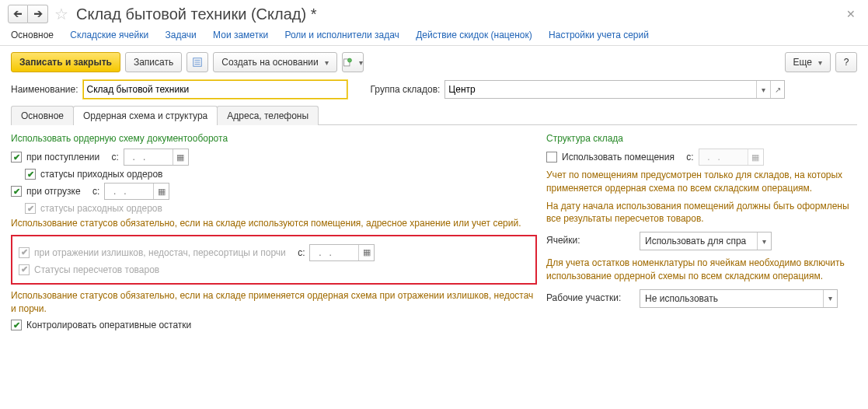 Image resolution: width=868 pixels, height=409 pixels. What do you see at coordinates (16, 157) in the screenshot?
I see `chk-on-receipt` at bounding box center [16, 157].